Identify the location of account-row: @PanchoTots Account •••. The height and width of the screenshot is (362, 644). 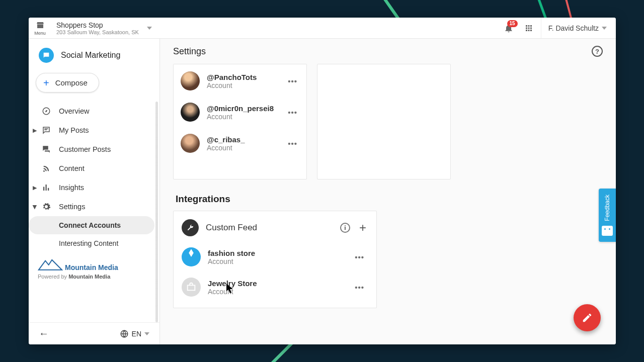
(240, 82).